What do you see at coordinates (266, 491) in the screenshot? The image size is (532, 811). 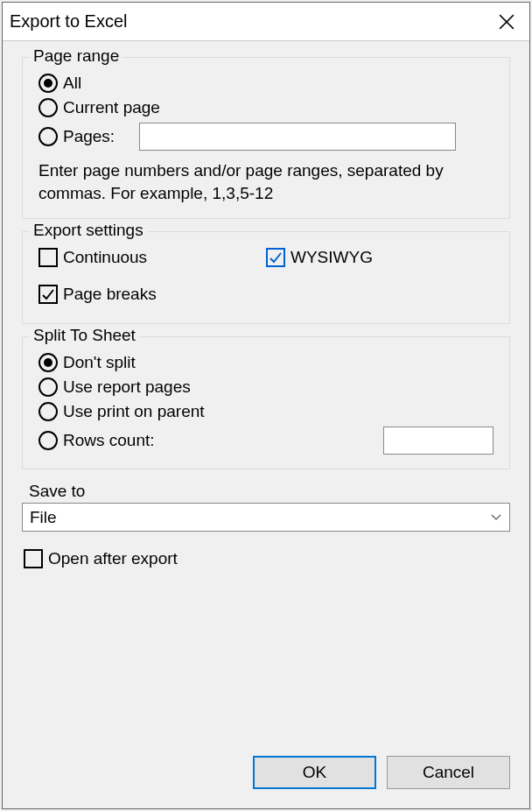 I see `save-to-label: Save to` at bounding box center [266, 491].